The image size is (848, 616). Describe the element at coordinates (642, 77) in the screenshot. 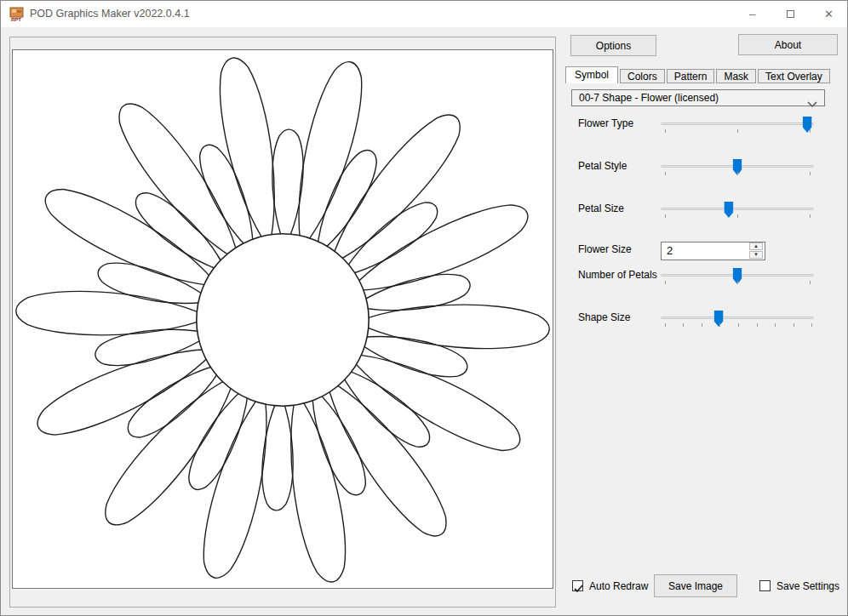

I see `tab-colors: Colors` at that location.